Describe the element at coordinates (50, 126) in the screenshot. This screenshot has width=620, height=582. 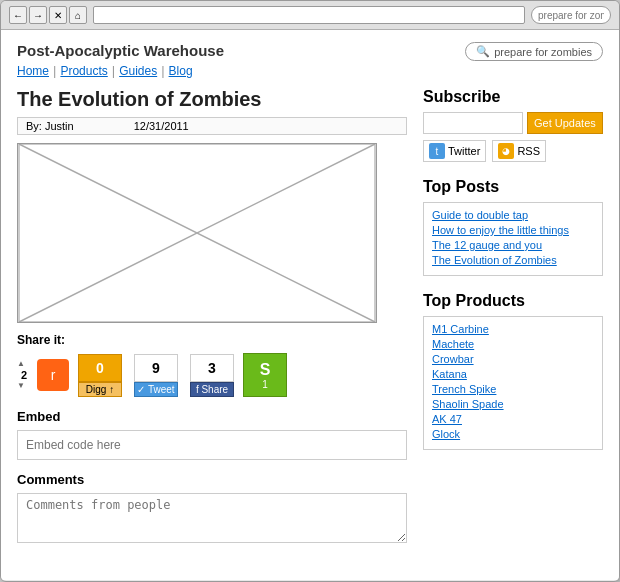
I see `article-author: By: Justin` at that location.